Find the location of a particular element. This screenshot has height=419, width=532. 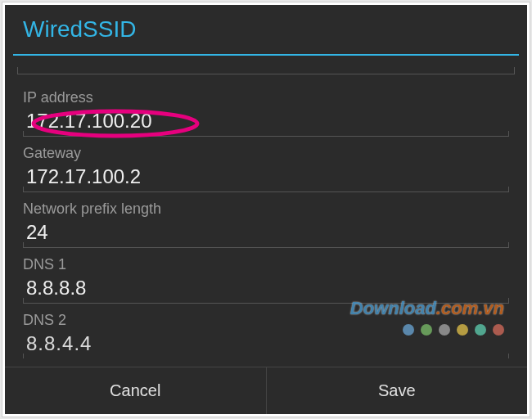

field-gateway: Gateway 172.17.100.2 is located at coordinates (266, 169).